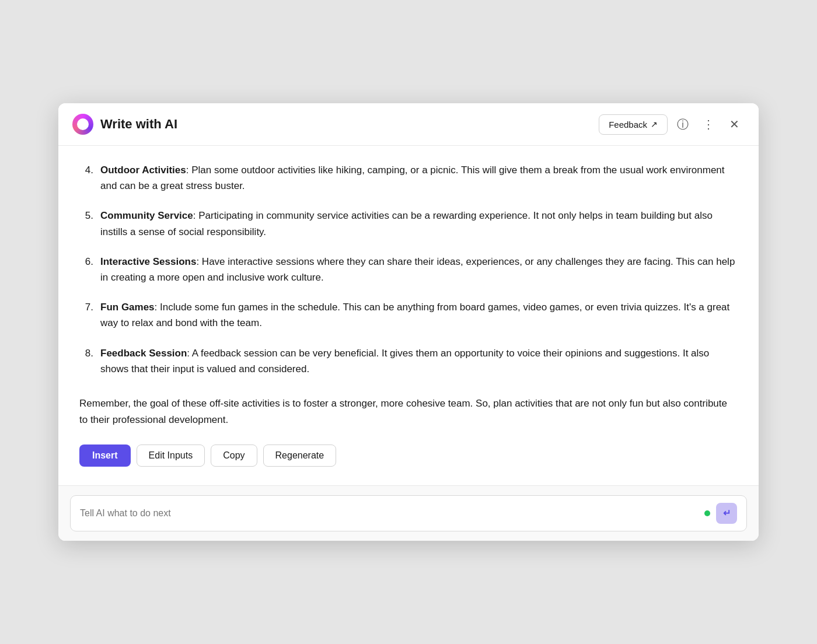  Describe the element at coordinates (633, 125) in the screenshot. I see `feedback-button: Feedback ↗` at that location.